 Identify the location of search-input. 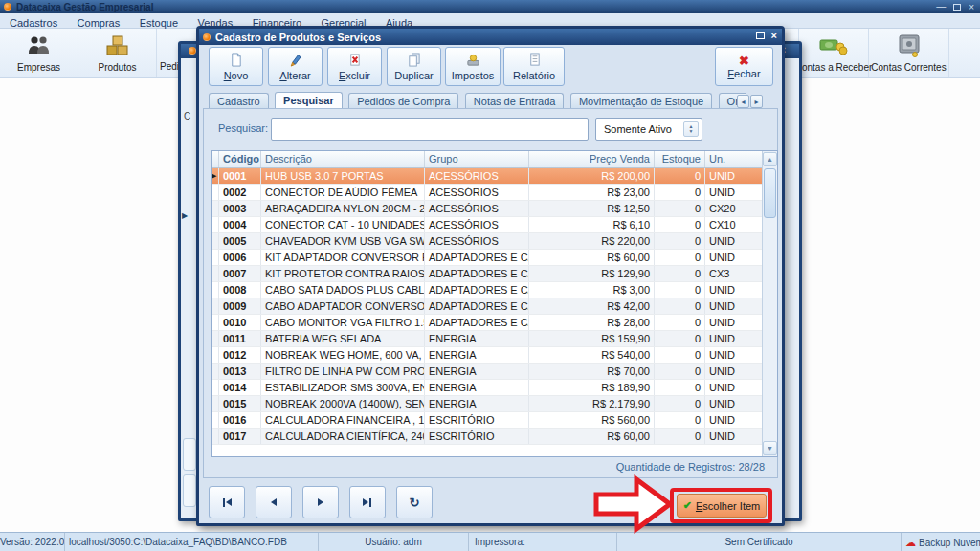
(430, 129).